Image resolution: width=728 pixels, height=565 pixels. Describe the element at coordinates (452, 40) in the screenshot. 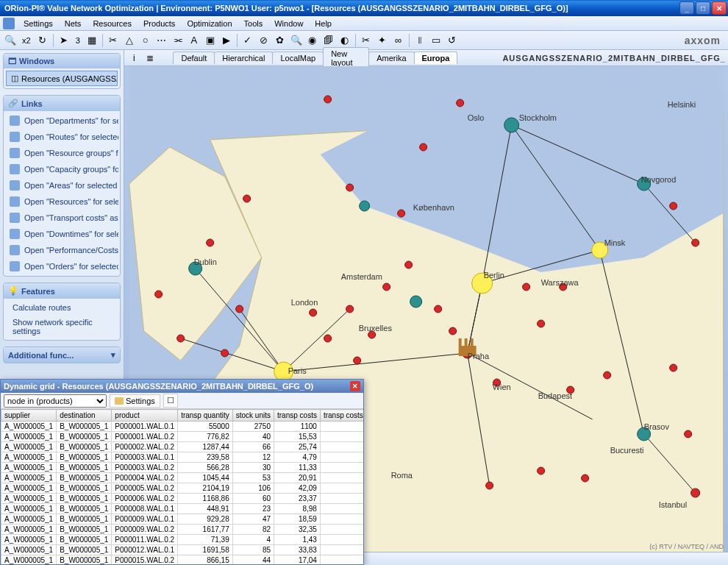

I see `cycle-icon: ↺` at that location.